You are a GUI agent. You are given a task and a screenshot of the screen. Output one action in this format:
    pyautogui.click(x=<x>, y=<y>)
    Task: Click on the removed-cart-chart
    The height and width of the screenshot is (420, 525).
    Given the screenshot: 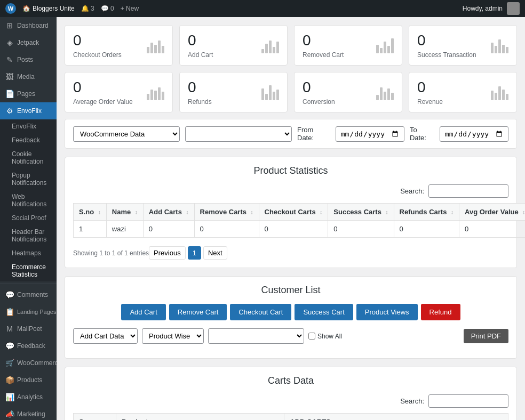 What is the action you would take?
    pyautogui.click(x=385, y=43)
    